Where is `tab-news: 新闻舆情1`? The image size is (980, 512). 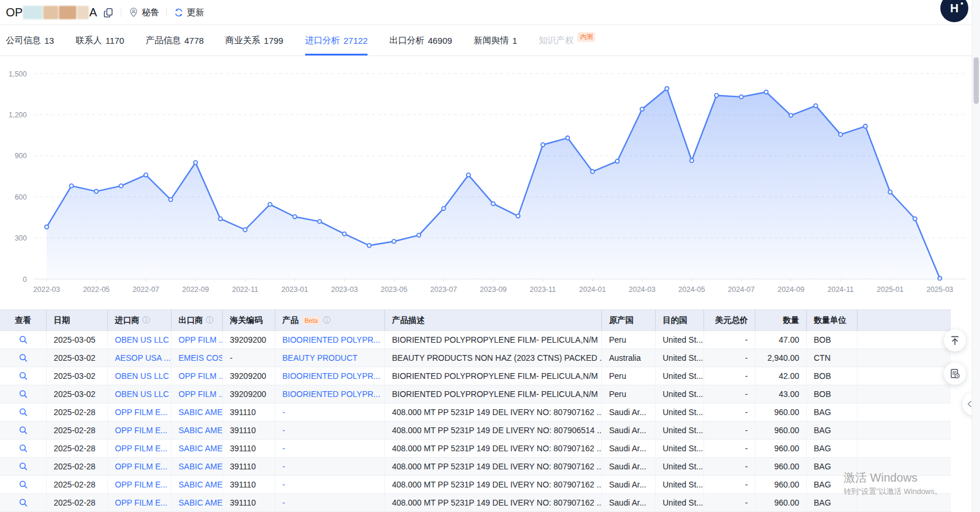 tab-news: 新闻舆情1 is located at coordinates (495, 41).